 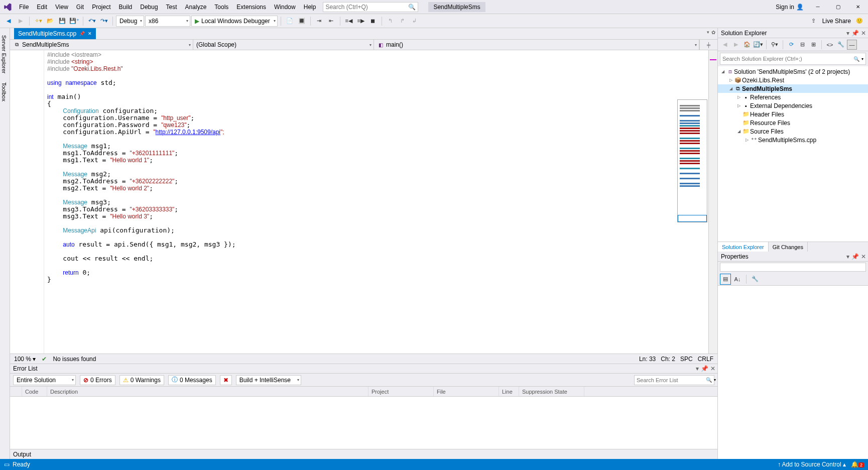 What do you see at coordinates (101, 7) in the screenshot?
I see `menu-project: Project` at bounding box center [101, 7].